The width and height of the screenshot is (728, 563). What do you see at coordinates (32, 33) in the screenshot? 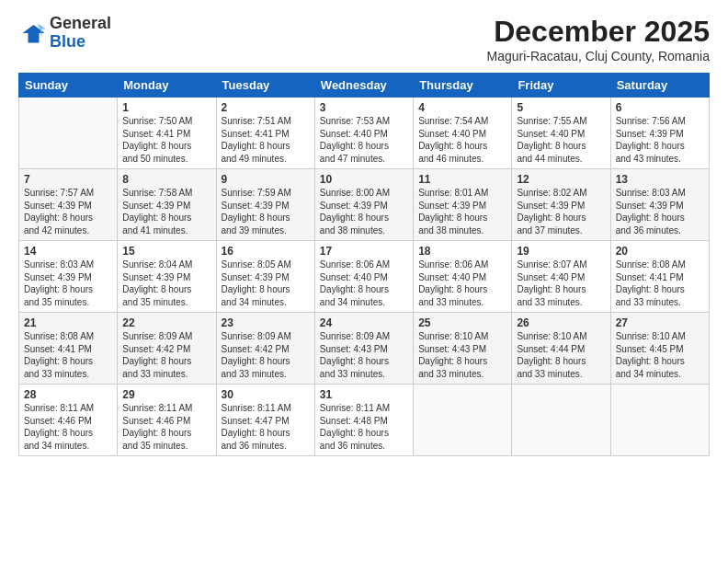
I see `logo-icon` at bounding box center [32, 33].